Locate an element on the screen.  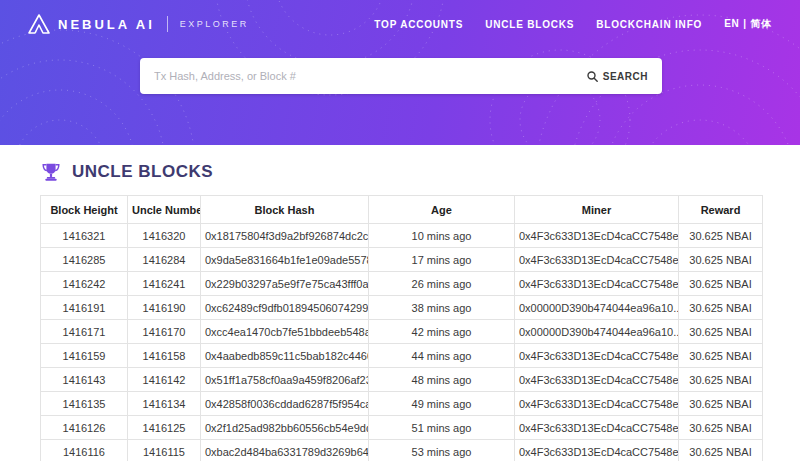
cell-block-hash: 0x229b03297a5e9f7e75ca43fff0af5... is located at coordinates (285, 284).